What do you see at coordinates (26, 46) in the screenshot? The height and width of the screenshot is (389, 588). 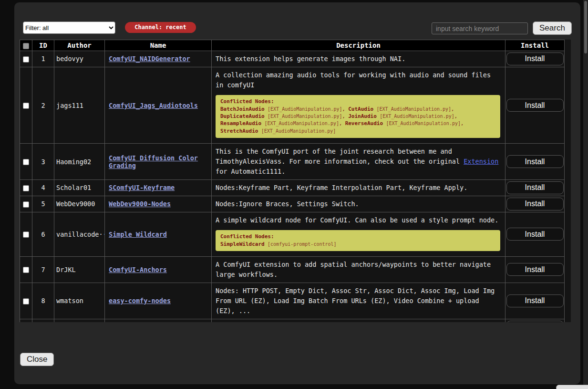 I see `select-all-checkbox` at bounding box center [26, 46].